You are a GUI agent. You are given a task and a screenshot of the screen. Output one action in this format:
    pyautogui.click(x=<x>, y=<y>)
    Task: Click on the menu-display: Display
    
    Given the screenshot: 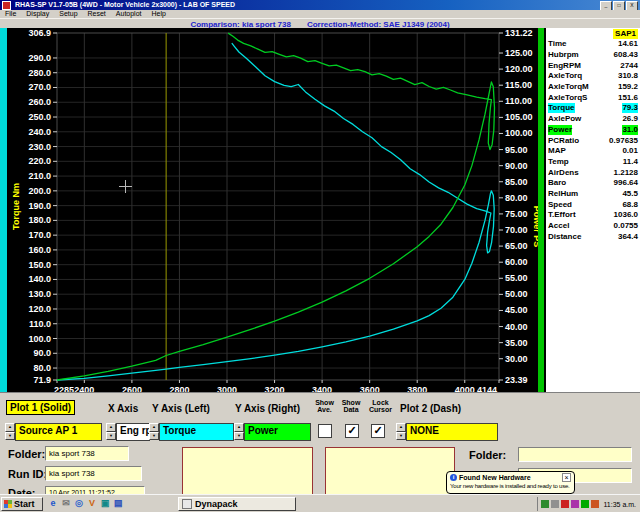 What is the action you would take?
    pyautogui.click(x=38, y=14)
    